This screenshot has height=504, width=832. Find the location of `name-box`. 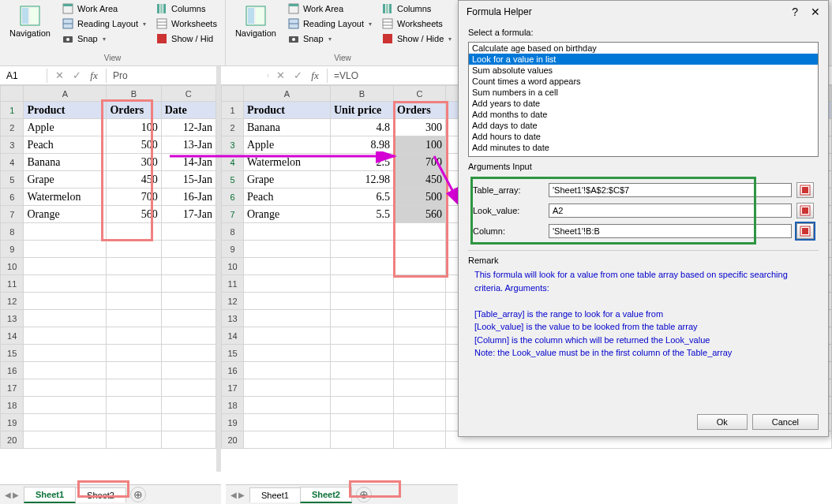

name-box is located at coordinates (245, 76).